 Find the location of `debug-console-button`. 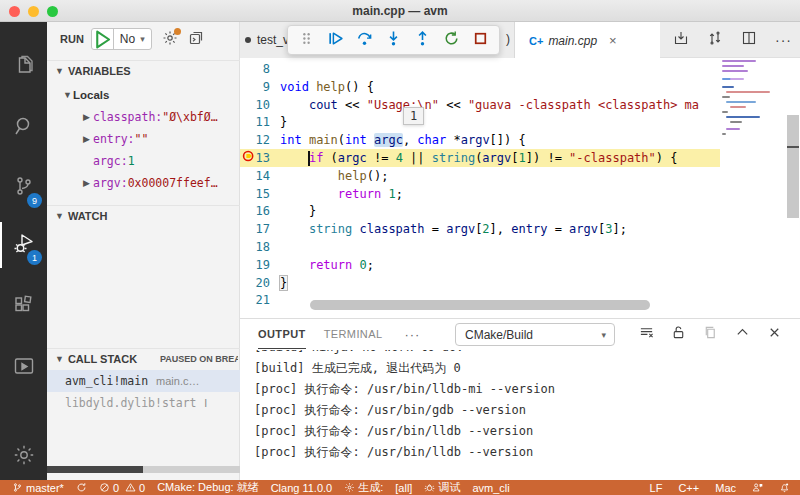

debug-console-button is located at coordinates (196, 40).